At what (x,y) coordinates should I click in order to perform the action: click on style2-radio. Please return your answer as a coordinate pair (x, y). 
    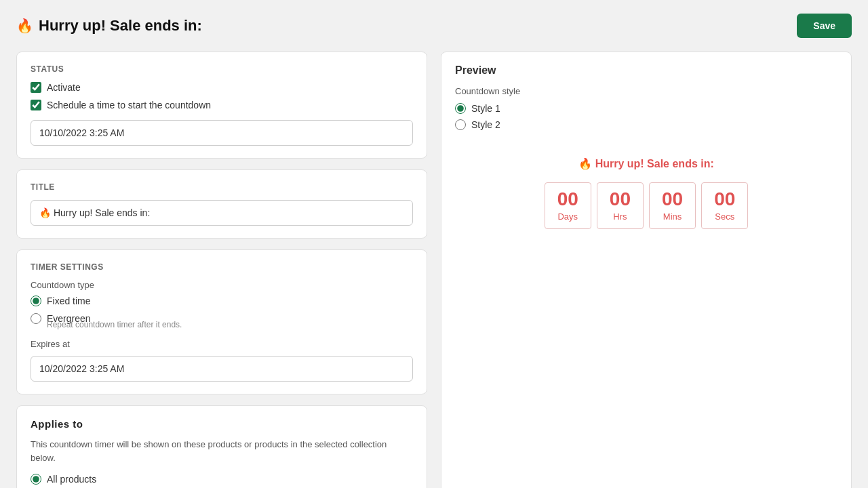
    Looking at the image, I should click on (460, 125).